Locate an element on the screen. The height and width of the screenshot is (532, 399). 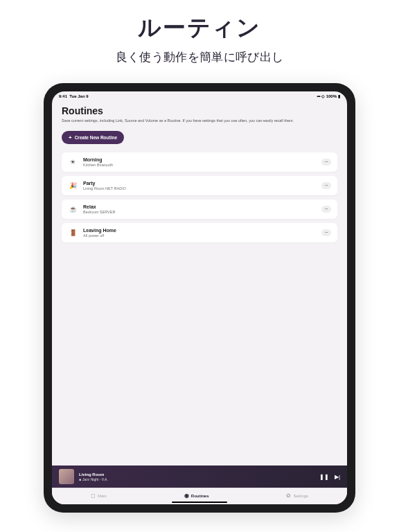
battery-icon: ▮ is located at coordinates (339, 96).